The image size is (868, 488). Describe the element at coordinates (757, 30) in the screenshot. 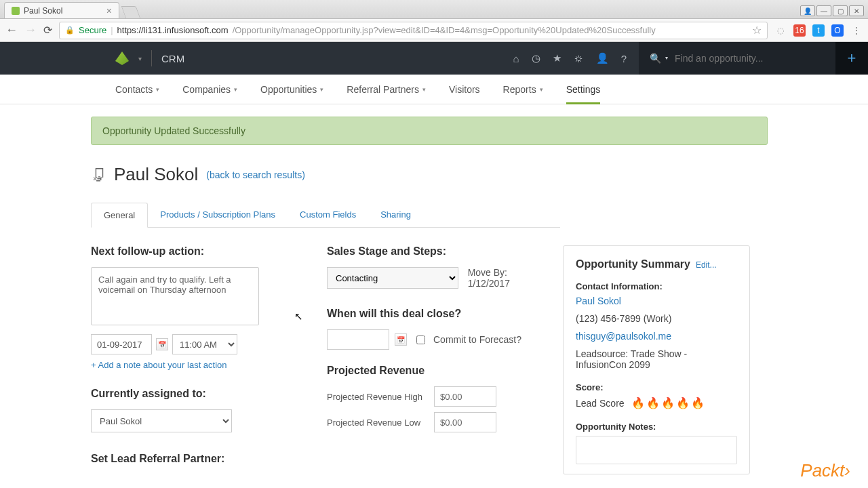

I see `bookmark-star-icon: ☆` at that location.